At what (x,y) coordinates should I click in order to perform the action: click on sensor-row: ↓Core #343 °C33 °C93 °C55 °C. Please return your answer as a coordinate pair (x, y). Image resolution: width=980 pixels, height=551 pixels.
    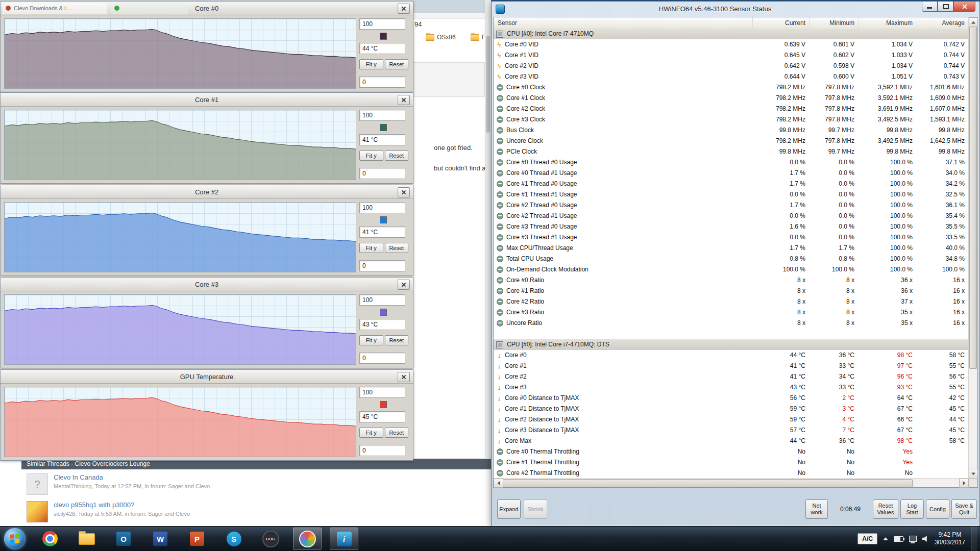
    Looking at the image, I should click on (731, 388).